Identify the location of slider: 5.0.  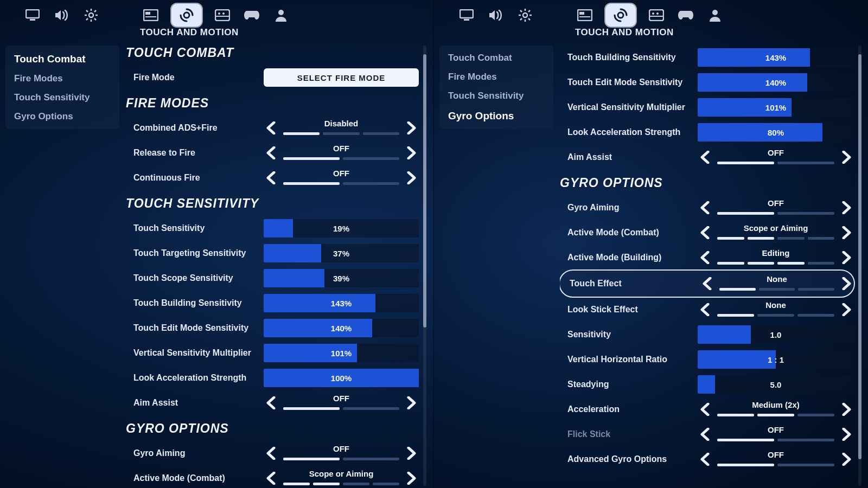
(776, 384).